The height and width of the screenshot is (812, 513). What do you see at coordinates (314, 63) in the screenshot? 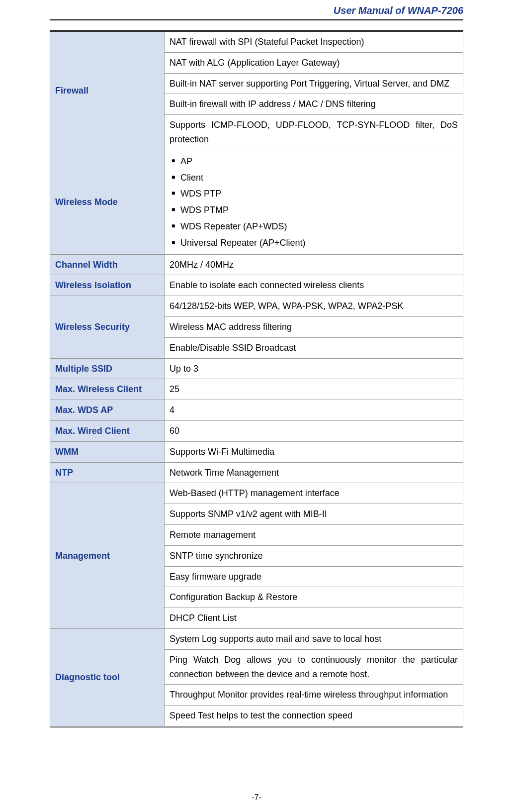
I see `spec-value: NAT with ALG (Application Layer Gateway)` at bounding box center [314, 63].